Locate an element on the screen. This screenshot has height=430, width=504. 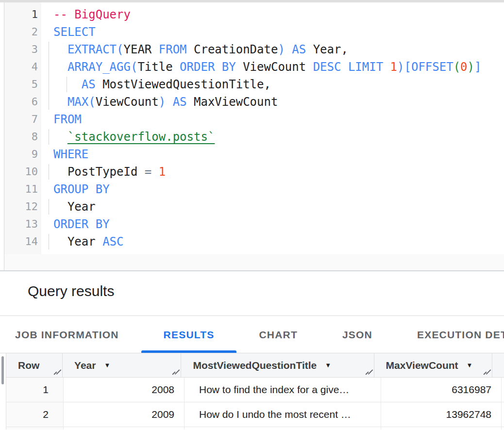
code-token: CreationDate is located at coordinates (233, 50).